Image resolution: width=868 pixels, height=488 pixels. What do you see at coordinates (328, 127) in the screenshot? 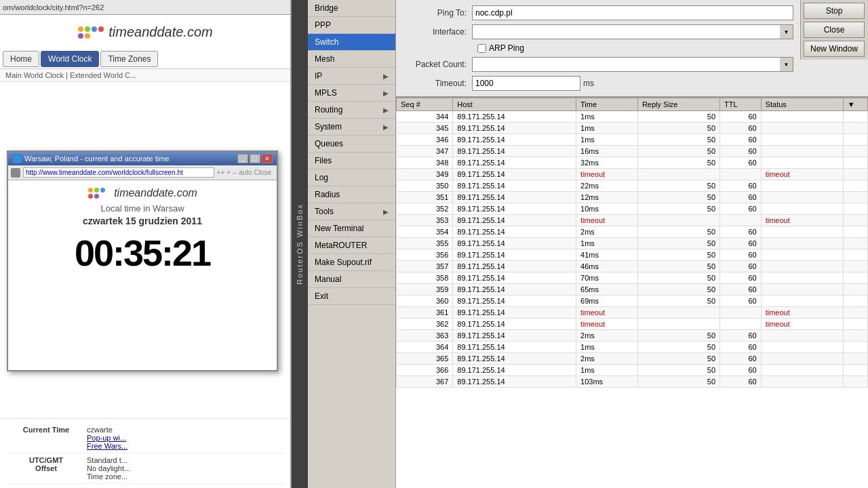
I see `menu-label-system: System` at bounding box center [328, 127].